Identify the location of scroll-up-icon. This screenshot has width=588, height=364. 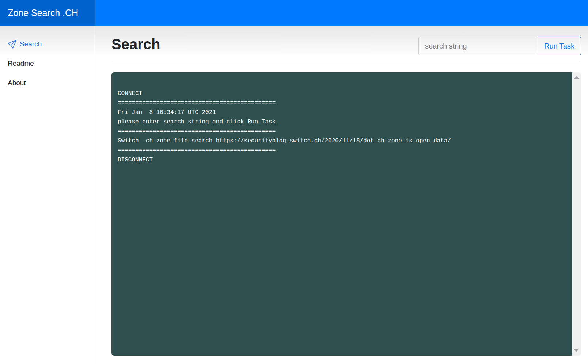
(577, 77).